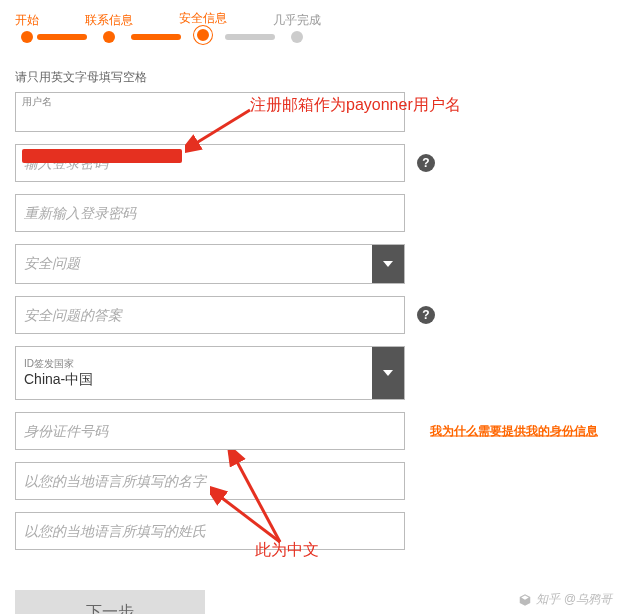 The image size is (622, 614). Describe the element at coordinates (311, 431) in the screenshot. I see `id-number-field-group: 我为什么需要提供我的身份信息` at that location.